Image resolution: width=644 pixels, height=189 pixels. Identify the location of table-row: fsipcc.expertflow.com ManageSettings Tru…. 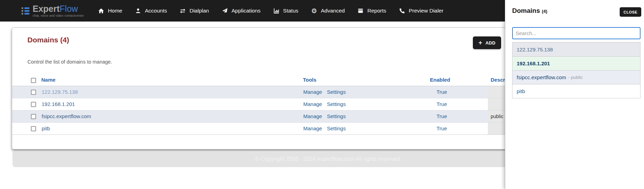
(263, 116).